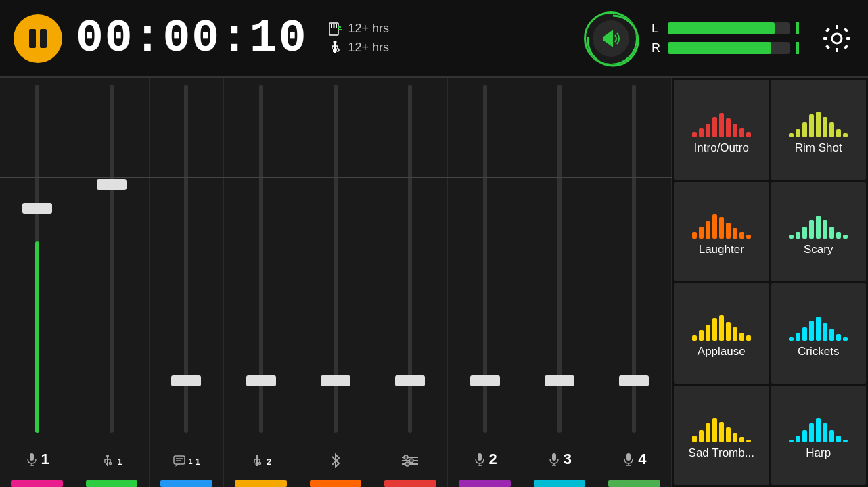 The image size is (868, 487). I want to click on channel-color-bar-bt, so click(336, 484).